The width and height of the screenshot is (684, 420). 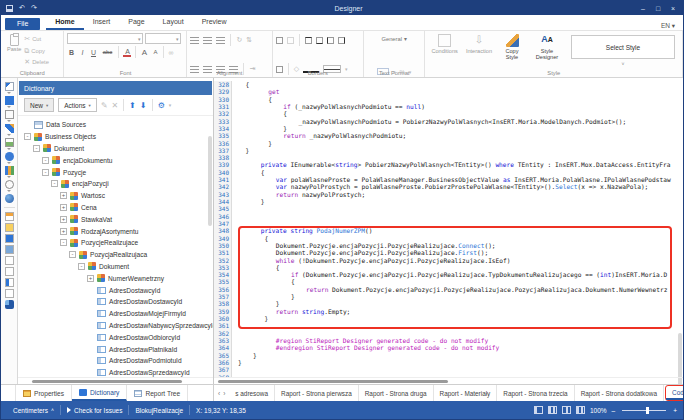 I want to click on code-line: 330{, so click(x=448, y=100).